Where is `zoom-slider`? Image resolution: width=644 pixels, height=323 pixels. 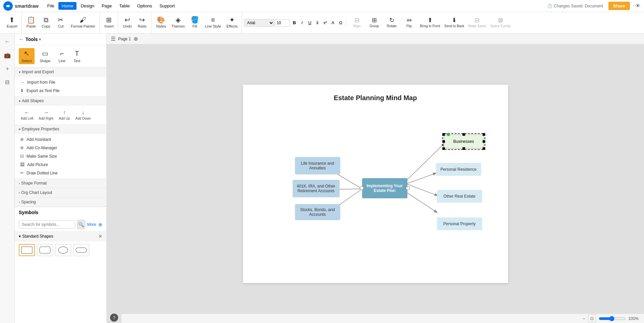
zoom-slider is located at coordinates (612, 319).